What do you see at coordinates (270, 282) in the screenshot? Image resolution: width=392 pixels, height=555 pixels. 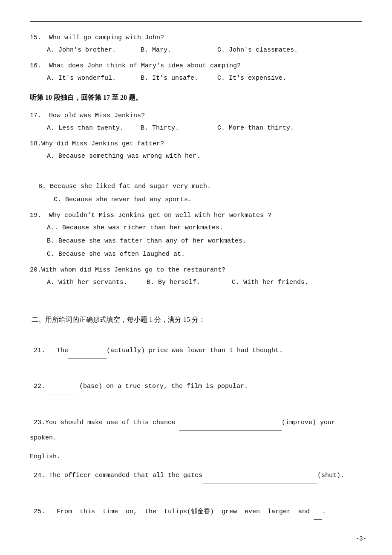 I see `option-20c: C. With her friends.` at bounding box center [270, 282].